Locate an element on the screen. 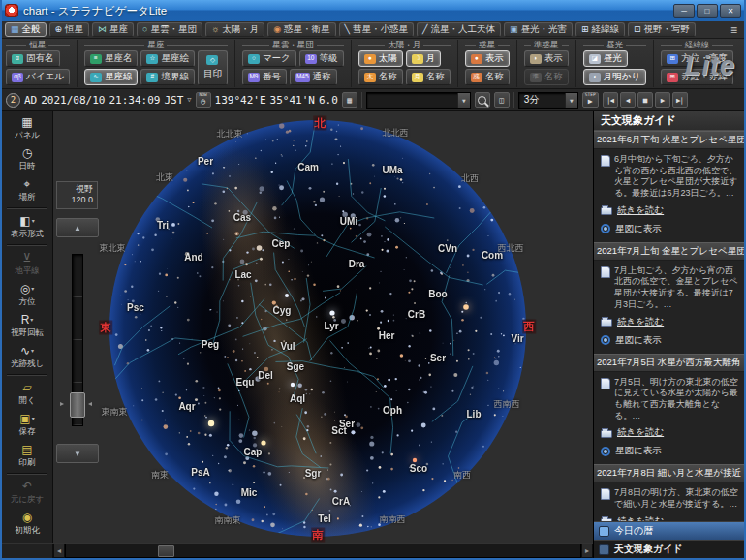 This screenshot has width=746, height=560. toolbar-button: 準名称 is located at coordinates (546, 78).